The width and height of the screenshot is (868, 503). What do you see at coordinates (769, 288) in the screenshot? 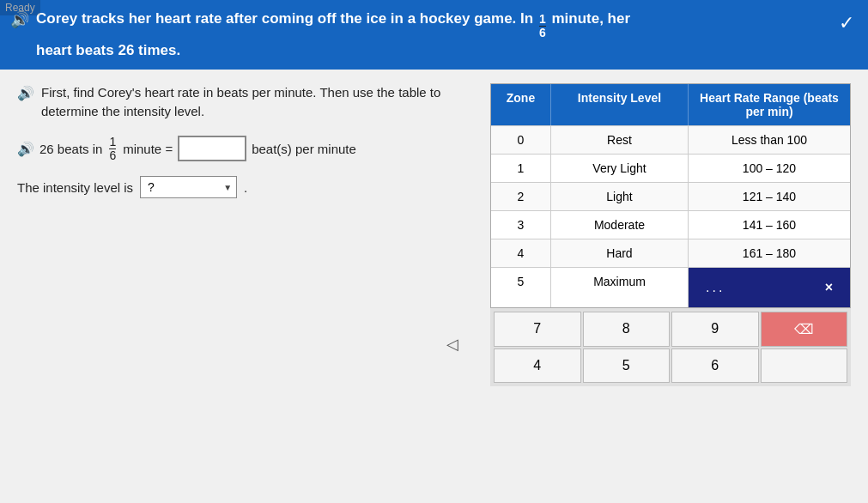
I see `popup-header: ... ×` at bounding box center [769, 288].